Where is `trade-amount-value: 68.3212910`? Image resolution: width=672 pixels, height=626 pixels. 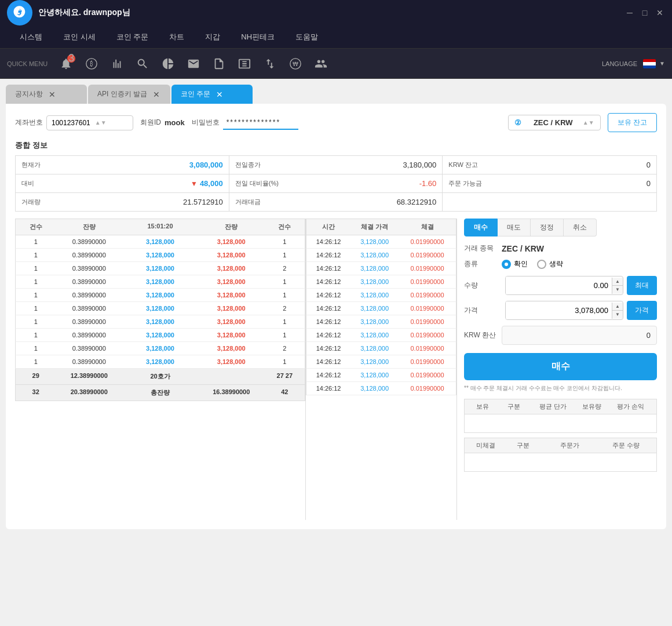 trade-amount-value: 68.3212910 is located at coordinates (417, 202).